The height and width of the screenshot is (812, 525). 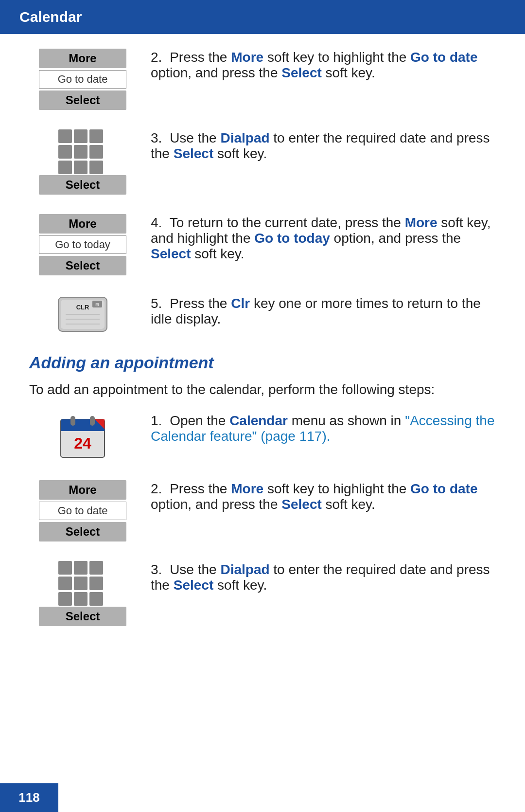 What do you see at coordinates (323, 577) in the screenshot?
I see `text-col-step3-bottom: 3. Use the Dialpad to enter the required…` at bounding box center [323, 577].